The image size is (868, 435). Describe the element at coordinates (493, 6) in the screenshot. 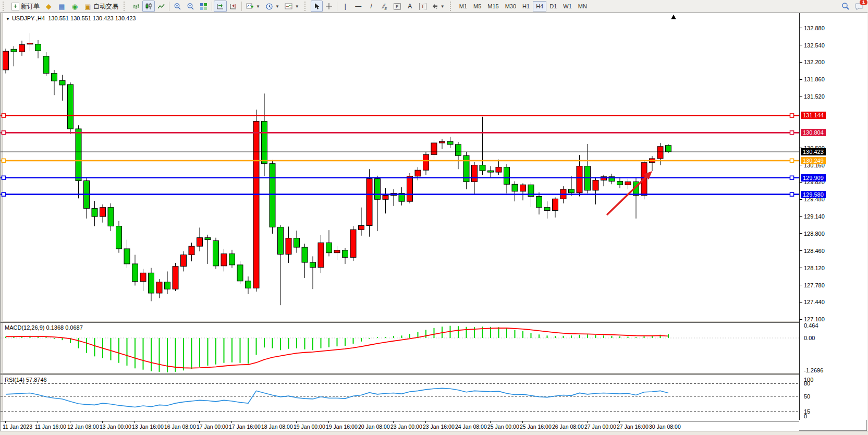

I see `tab-timeframe-m15: M15` at that location.